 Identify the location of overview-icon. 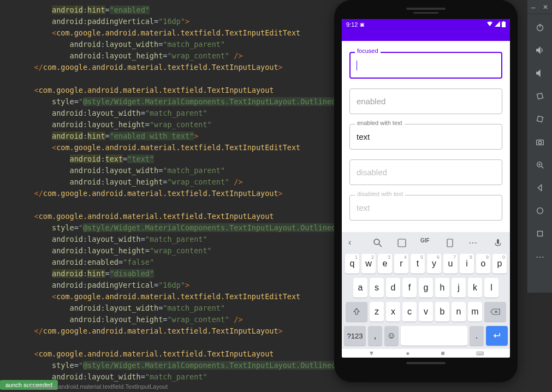
(540, 234).